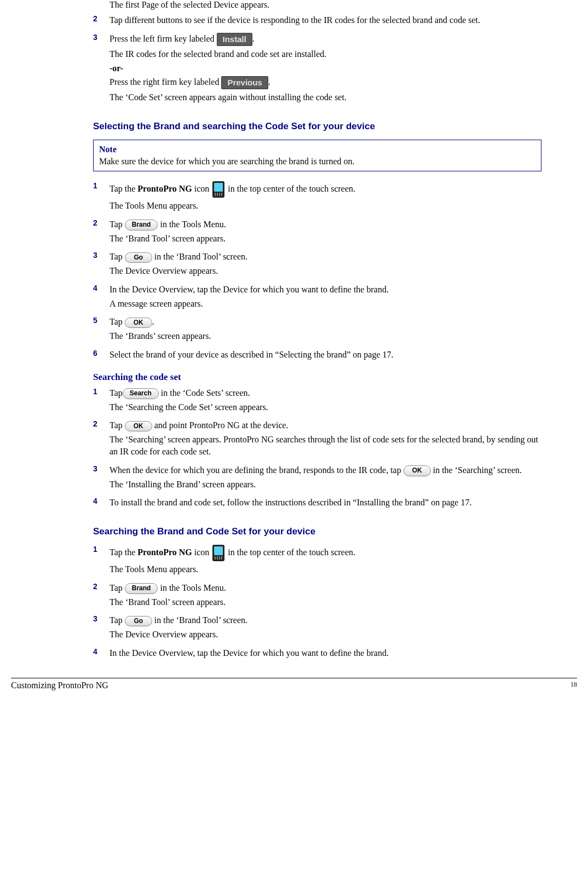 This screenshot has height=893, width=588. I want to click on page-footer: Customizing ProntoPro NG 18, so click(294, 690).